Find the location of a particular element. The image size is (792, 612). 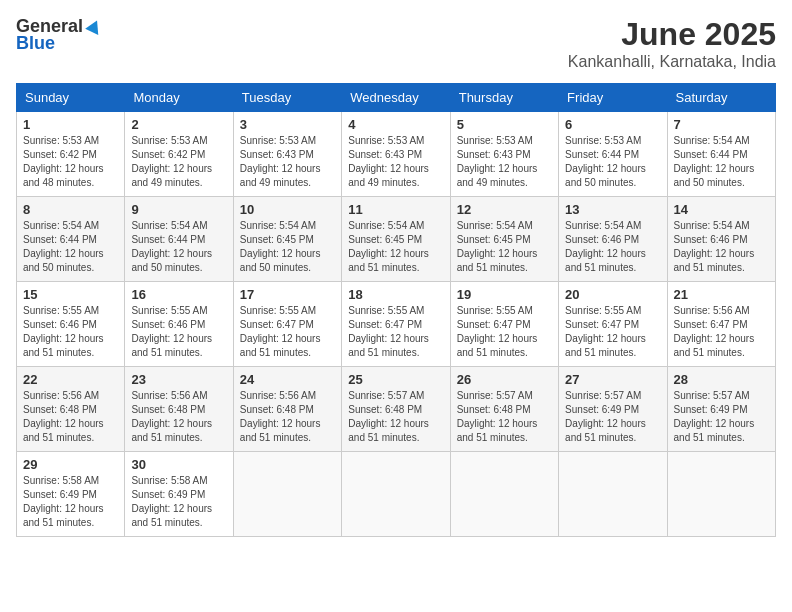

calendar-day-cell: 18Sunrise: 5:55 AM Sunset: 6:47 PM Dayli… is located at coordinates (396, 324).